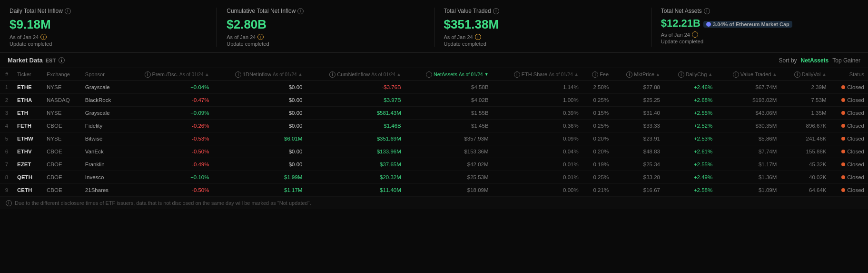  Describe the element at coordinates (805, 126) in the screenshot. I see `cell-daily-vol: 896.67K` at that location.